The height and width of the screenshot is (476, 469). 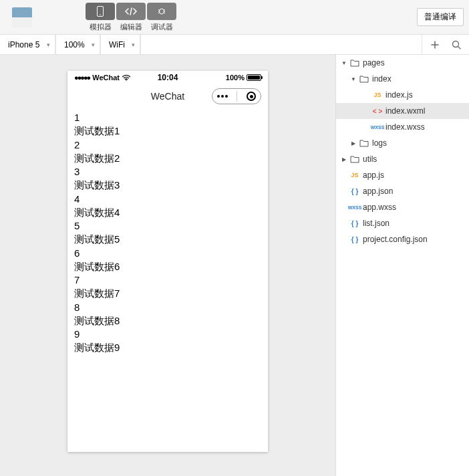 What do you see at coordinates (168, 145) in the screenshot?
I see `content-line: 2` at bounding box center [168, 145].